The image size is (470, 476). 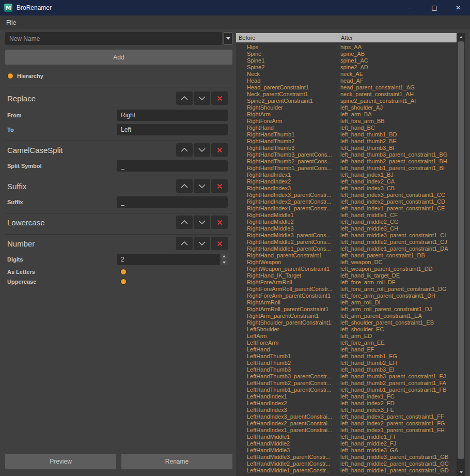 What do you see at coordinates (346, 376) in the screenshot?
I see `table-row: LeftHandThumb3_parentConstr...left_hand_…` at bounding box center [346, 376].